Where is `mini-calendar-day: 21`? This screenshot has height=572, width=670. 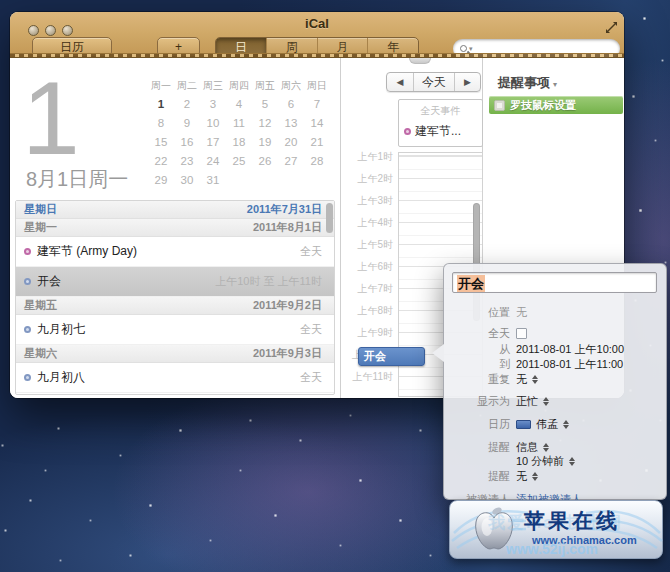 mini-calendar-day: 21 is located at coordinates (317, 142).